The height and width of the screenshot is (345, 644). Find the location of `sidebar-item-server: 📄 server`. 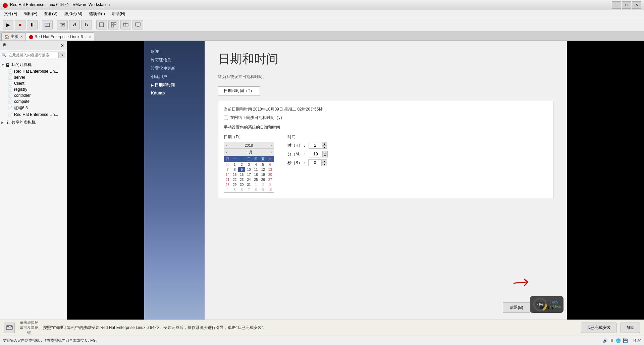

sidebar-item-server: 📄 server is located at coordinates (34, 77).